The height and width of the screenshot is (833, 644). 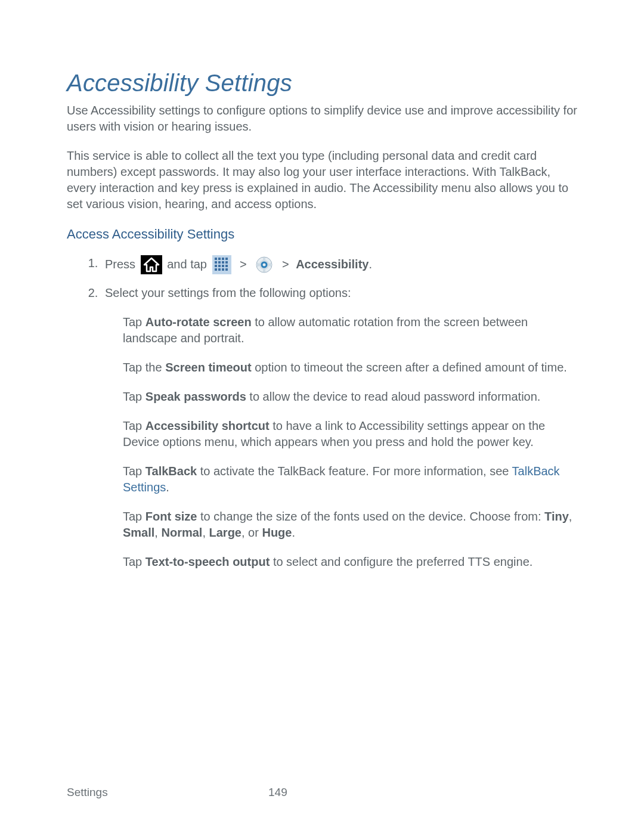 I want to click on opt6-c2: ,, so click(x=157, y=532).